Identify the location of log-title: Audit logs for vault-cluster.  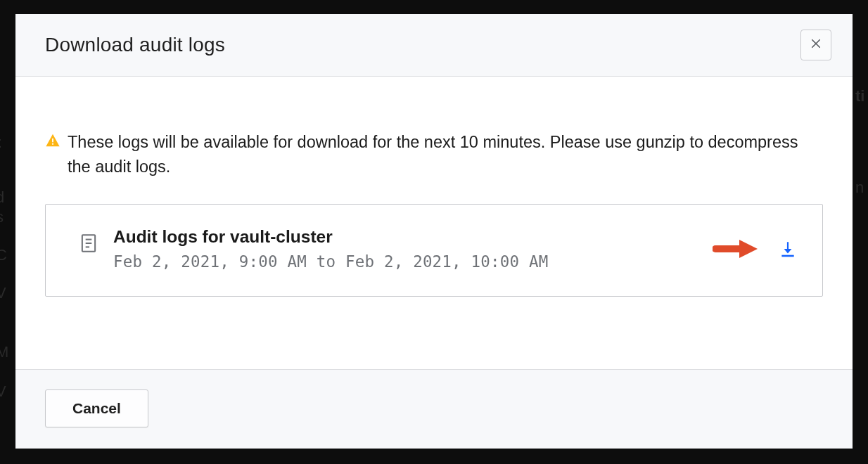
(405, 237).